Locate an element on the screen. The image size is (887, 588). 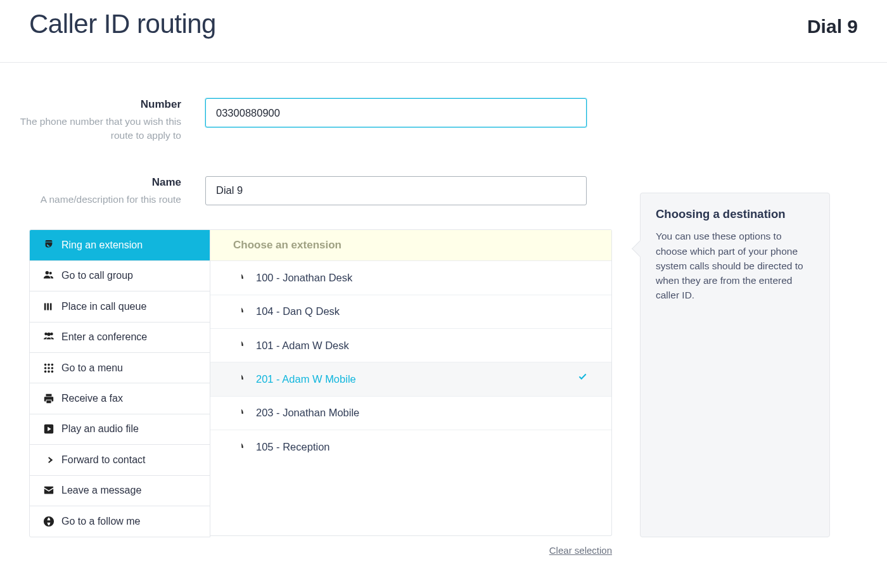
destination-label: Go to a menu is located at coordinates (93, 368).